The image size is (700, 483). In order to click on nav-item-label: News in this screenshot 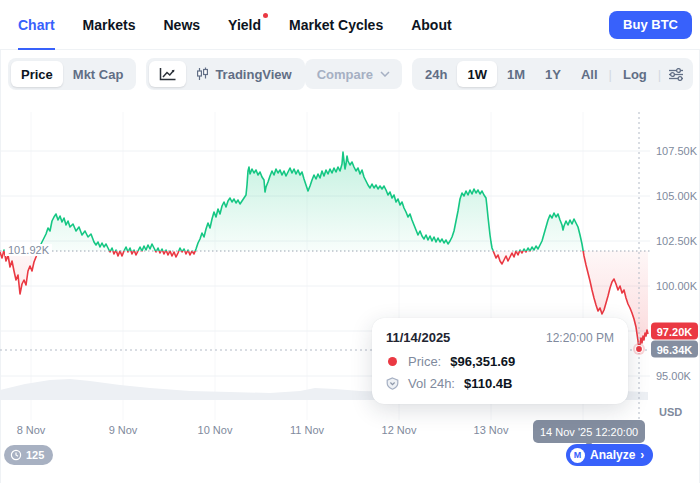, I will do `click(182, 25)`.